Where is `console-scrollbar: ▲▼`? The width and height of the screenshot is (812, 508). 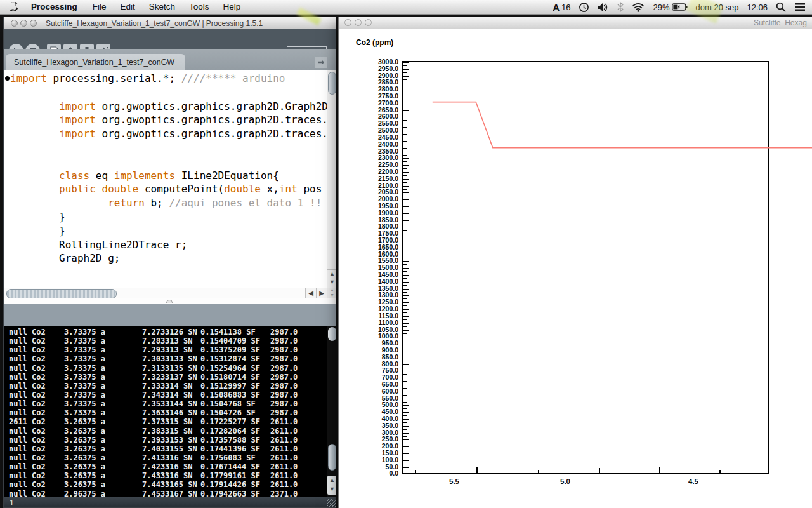 console-scrollbar: ▲▼ is located at coordinates (331, 411).